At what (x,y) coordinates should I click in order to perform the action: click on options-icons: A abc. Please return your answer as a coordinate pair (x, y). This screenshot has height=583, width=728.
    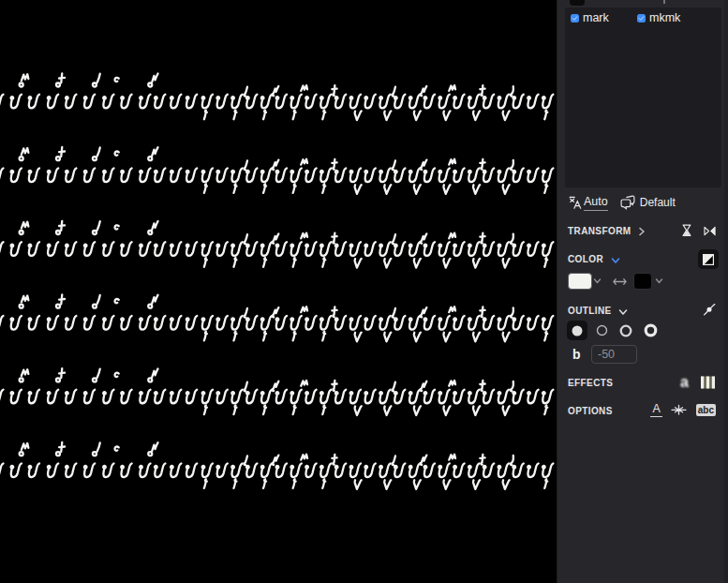
    Looking at the image, I should click on (683, 410).